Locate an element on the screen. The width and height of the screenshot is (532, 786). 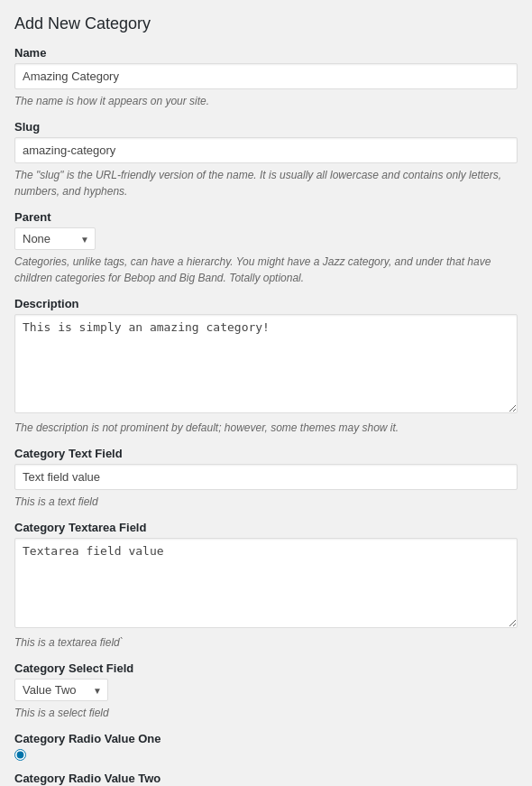
category-select-label: Category Select Field is located at coordinates (266, 668).